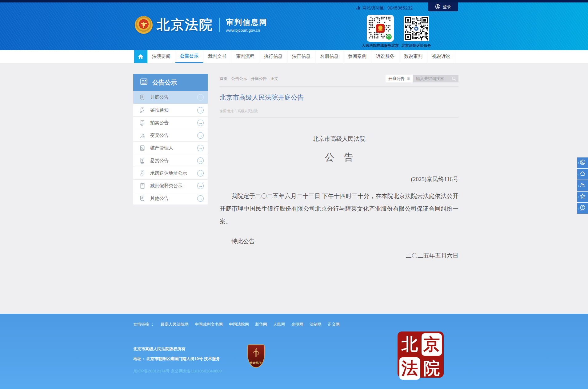 The width and height of the screenshot is (588, 389). Describe the element at coordinates (170, 139) in the screenshot. I see `sidebar: 公告公示 开庭公告→鉴拍通知→拍卖公告→变卖公告→破产管理人→悬赏公告→承诺送达…` at that location.